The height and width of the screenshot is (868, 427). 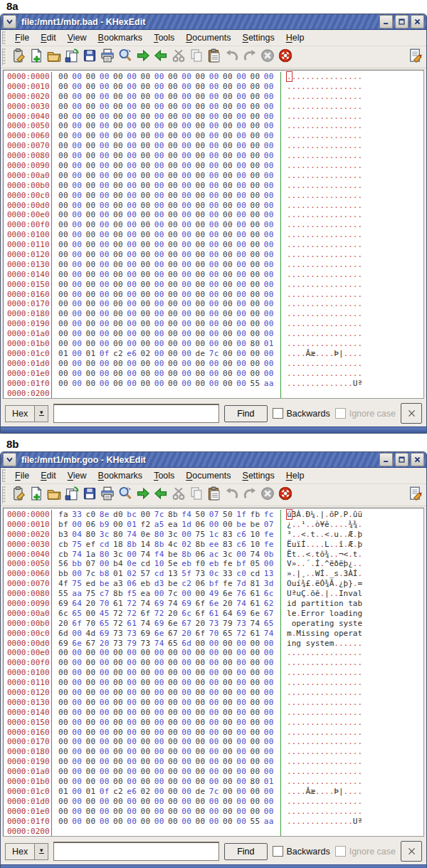 I want to click on revert-button, so click(x=71, y=57).